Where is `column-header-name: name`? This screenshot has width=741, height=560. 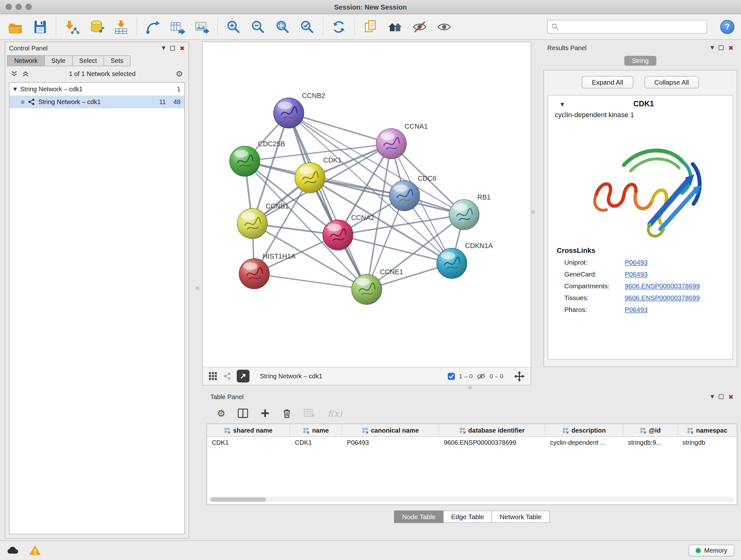
column-header-name: name is located at coordinates (316, 430).